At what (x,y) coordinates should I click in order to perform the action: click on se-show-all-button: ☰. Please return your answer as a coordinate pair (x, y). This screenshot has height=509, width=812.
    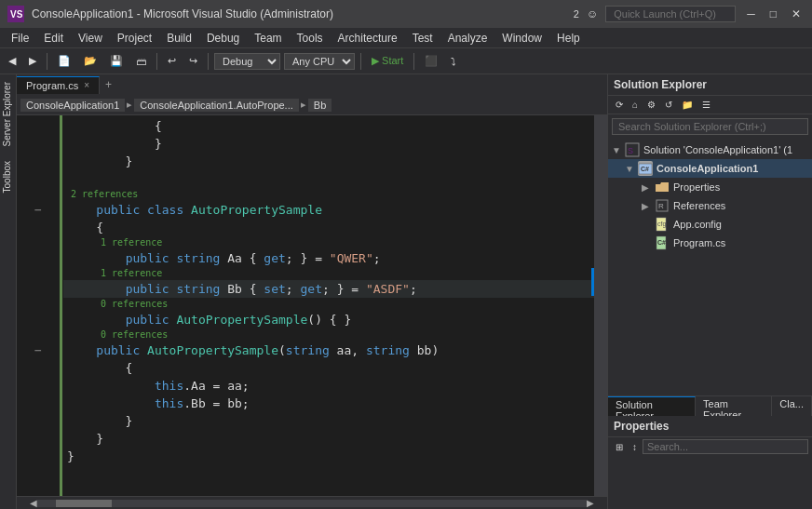
    Looking at the image, I should click on (706, 104).